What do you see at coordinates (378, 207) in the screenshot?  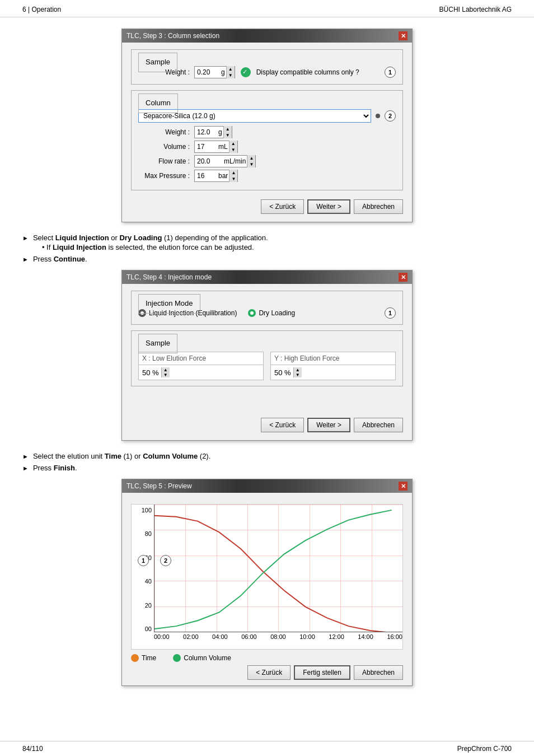 I see `dialog1-cancel-button: Abbrechen` at bounding box center [378, 207].